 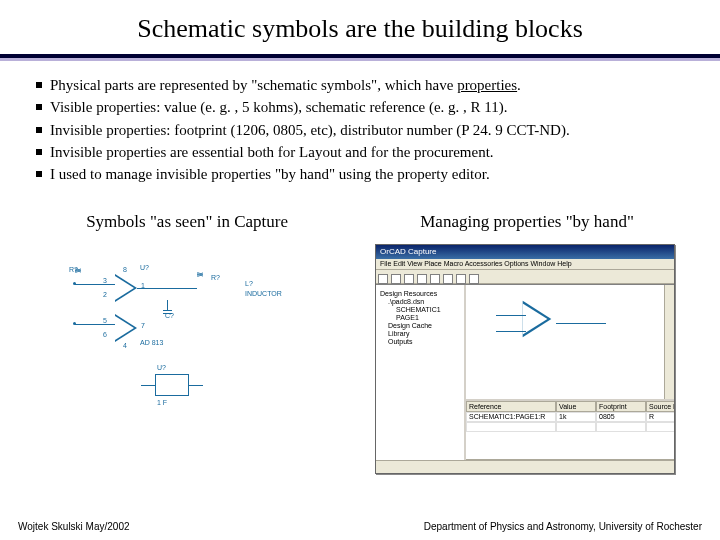 I want to click on tree-node: Outputs, so click(x=420, y=342).